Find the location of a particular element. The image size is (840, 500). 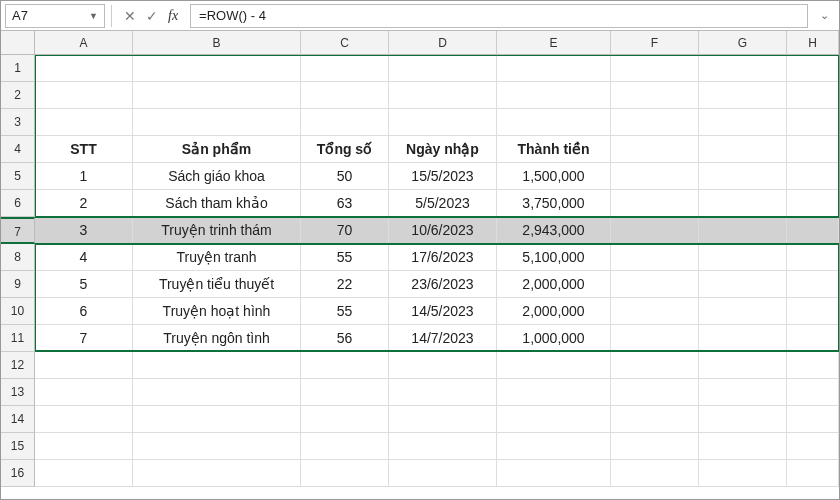

cell-tt: 1,000,000 is located at coordinates (554, 338).